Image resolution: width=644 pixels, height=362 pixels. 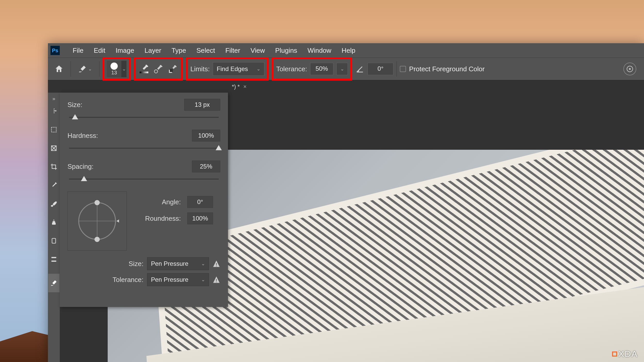 What do you see at coordinates (82, 69) in the screenshot?
I see `background-eraser-icon` at bounding box center [82, 69].